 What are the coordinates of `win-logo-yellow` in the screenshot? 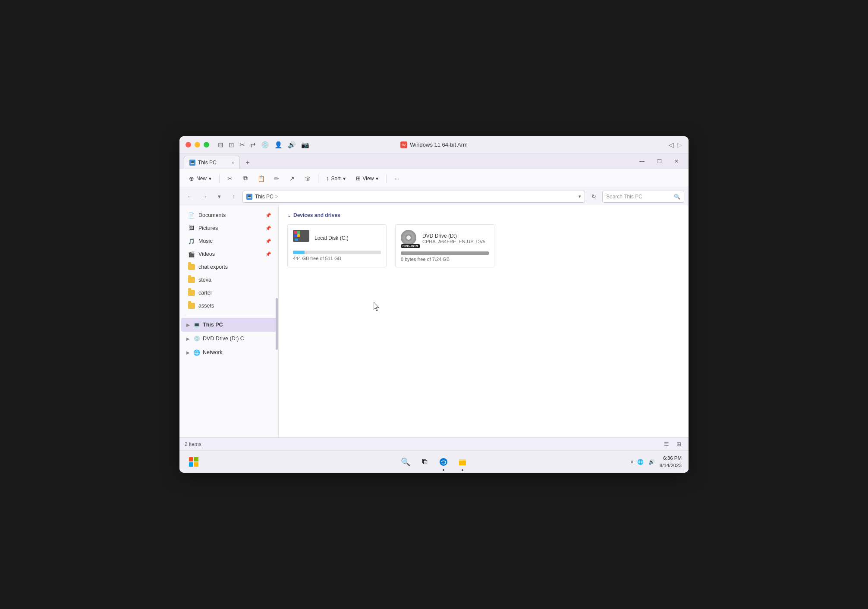 It's located at (196, 465).